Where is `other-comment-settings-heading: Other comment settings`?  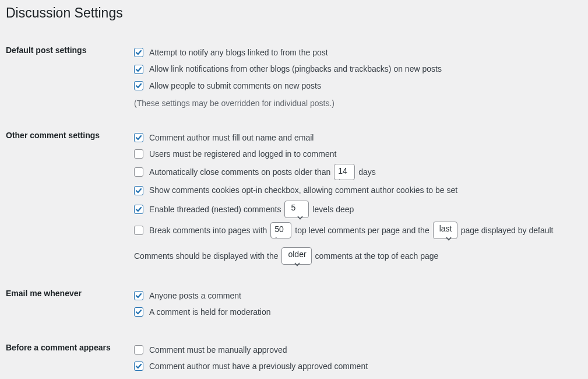
other-comment-settings-heading: Other comment settings is located at coordinates (70, 198).